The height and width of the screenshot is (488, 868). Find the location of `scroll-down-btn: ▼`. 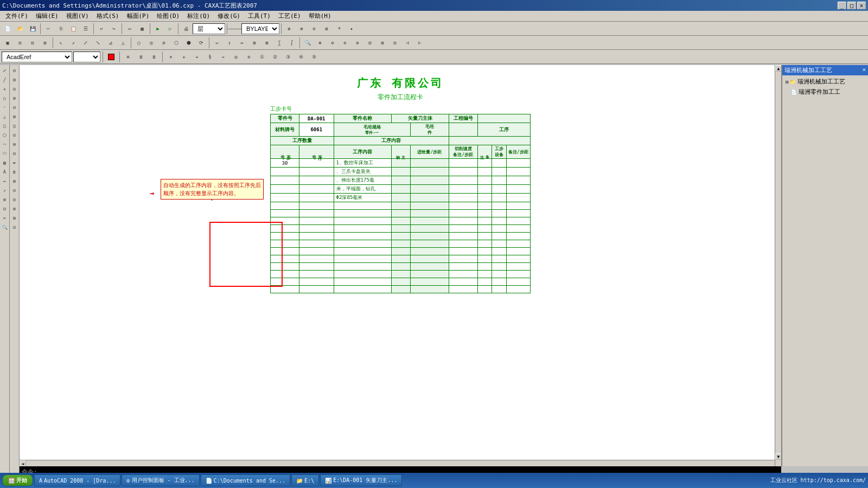

scroll-down-btn: ▼ is located at coordinates (778, 457).